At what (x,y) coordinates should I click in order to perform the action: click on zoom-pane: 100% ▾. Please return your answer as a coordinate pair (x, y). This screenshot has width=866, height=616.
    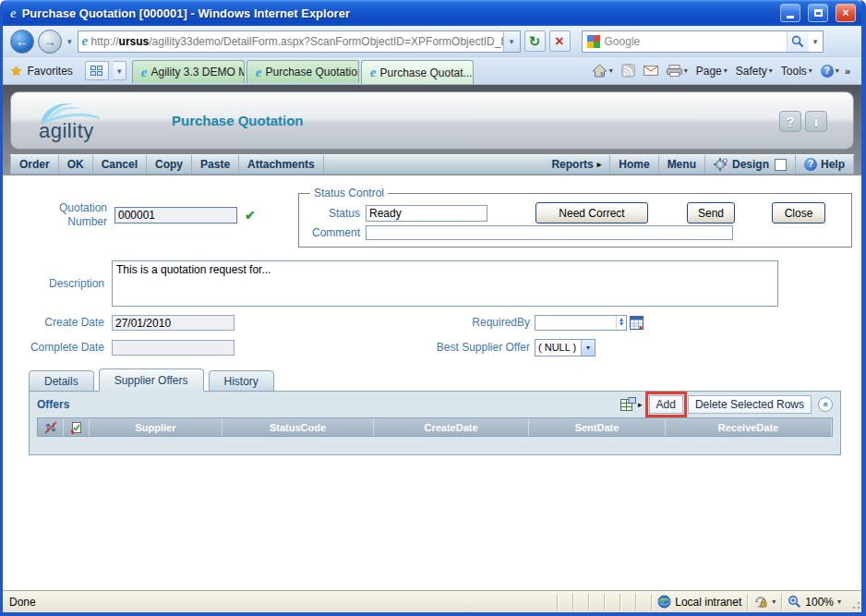
    Looking at the image, I should click on (814, 602).